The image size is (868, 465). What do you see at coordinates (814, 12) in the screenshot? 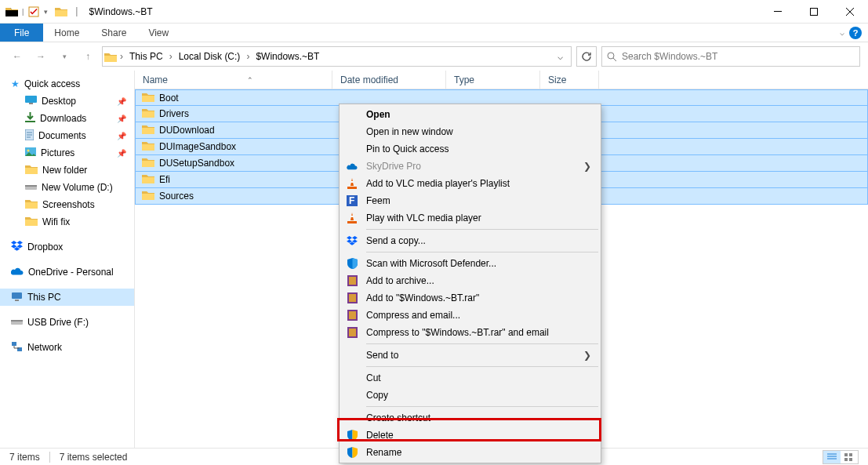
I see `window-controls` at bounding box center [814, 12].